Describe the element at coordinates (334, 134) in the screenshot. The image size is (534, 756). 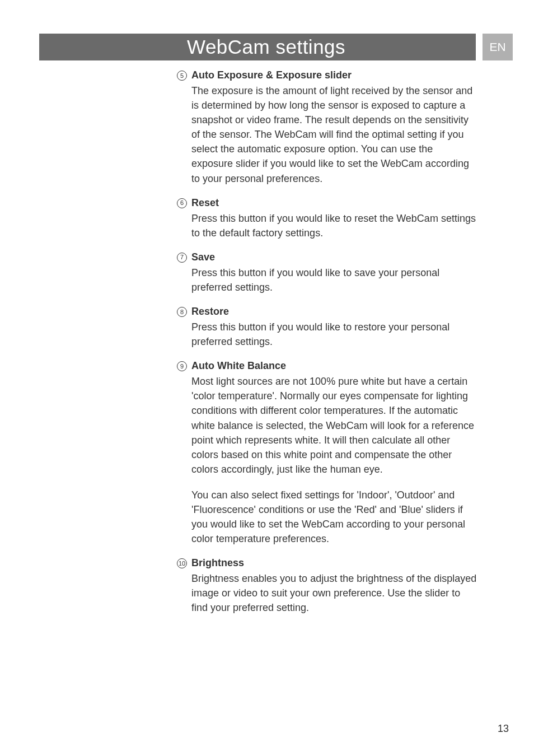
I see `section-body: The exposure is the amount of light rece…` at that location.